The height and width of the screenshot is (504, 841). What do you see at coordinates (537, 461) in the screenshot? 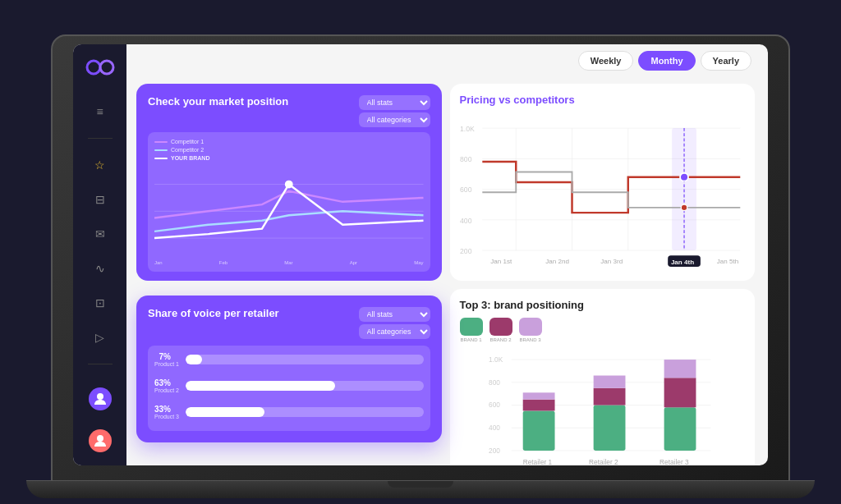
I see `svg-text: Retailer 1` at bounding box center [537, 461].